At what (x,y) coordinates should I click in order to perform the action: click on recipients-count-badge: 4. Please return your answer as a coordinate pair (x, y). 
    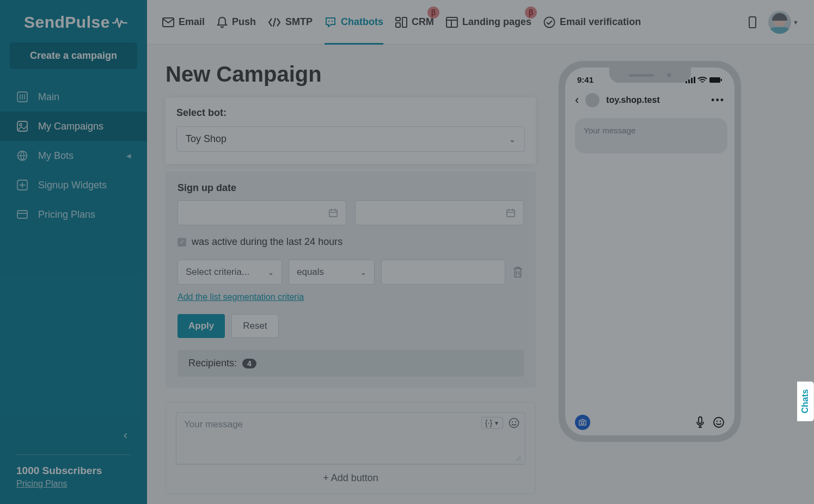
    Looking at the image, I should click on (249, 364).